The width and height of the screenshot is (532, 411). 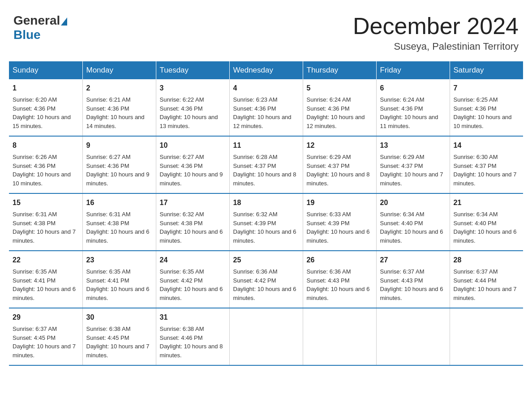 What do you see at coordinates (487, 260) in the screenshot?
I see `day-number: 28` at bounding box center [487, 260].